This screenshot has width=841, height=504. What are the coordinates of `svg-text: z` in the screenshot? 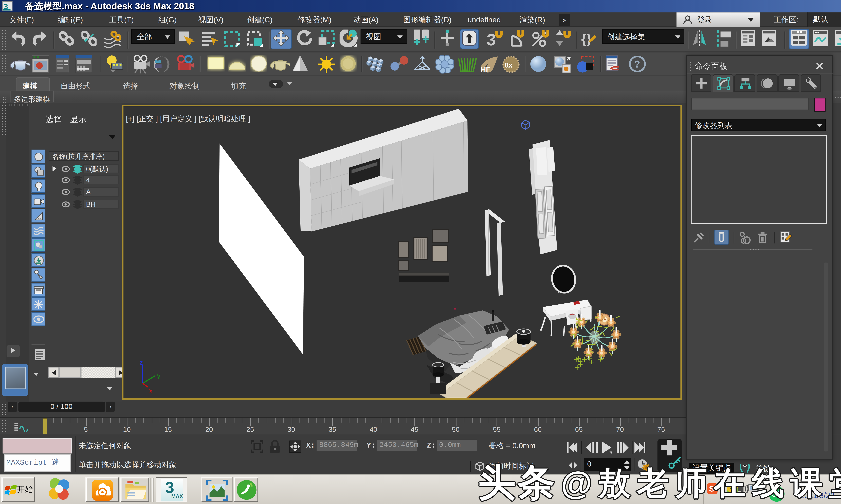 It's located at (141, 362).